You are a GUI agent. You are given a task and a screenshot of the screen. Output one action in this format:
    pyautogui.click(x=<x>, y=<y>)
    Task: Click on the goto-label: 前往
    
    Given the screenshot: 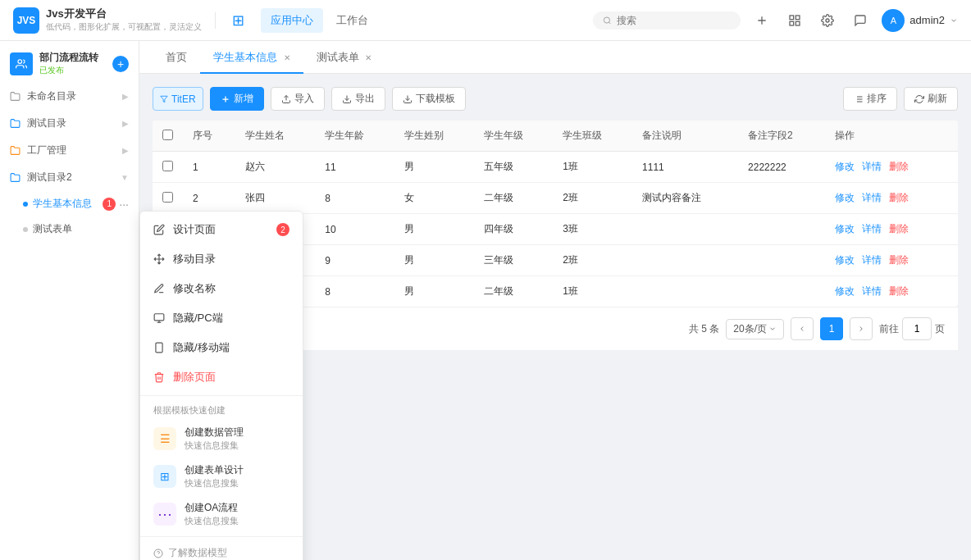 What is the action you would take?
    pyautogui.click(x=889, y=330)
    